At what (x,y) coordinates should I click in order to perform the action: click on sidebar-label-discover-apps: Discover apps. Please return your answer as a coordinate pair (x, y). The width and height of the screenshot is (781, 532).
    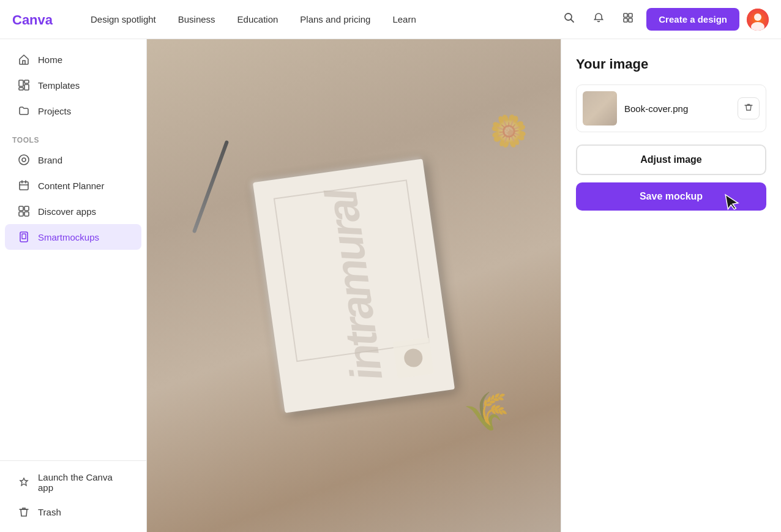
    Looking at the image, I should click on (67, 212).